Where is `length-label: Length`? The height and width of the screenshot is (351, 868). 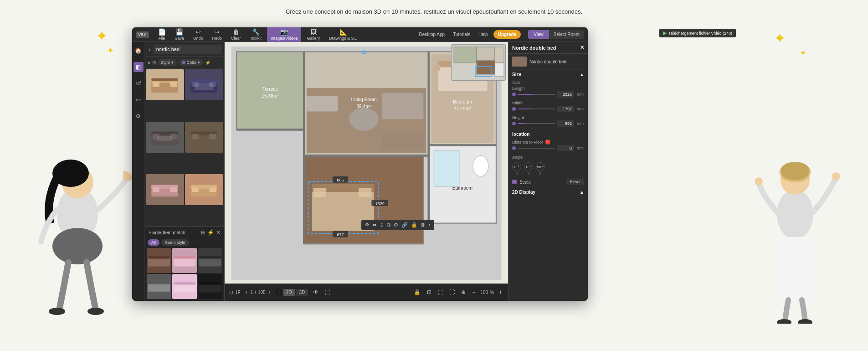
length-label: Length is located at coordinates (548, 88).